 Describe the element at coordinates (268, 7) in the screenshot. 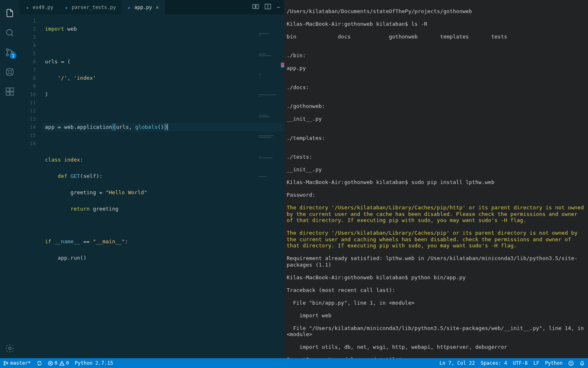

I see `split-editor-icon` at that location.